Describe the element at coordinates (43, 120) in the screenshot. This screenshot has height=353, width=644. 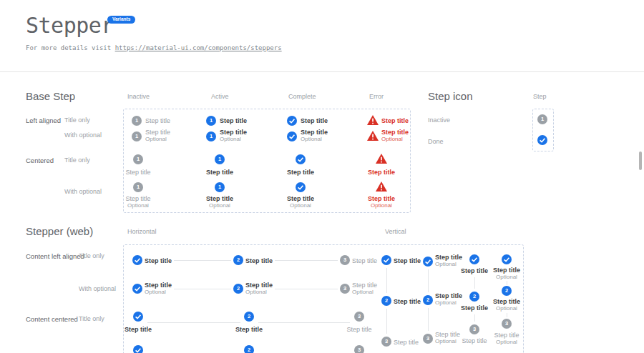
I see `row-left-aligned: Left aligned` at that location.